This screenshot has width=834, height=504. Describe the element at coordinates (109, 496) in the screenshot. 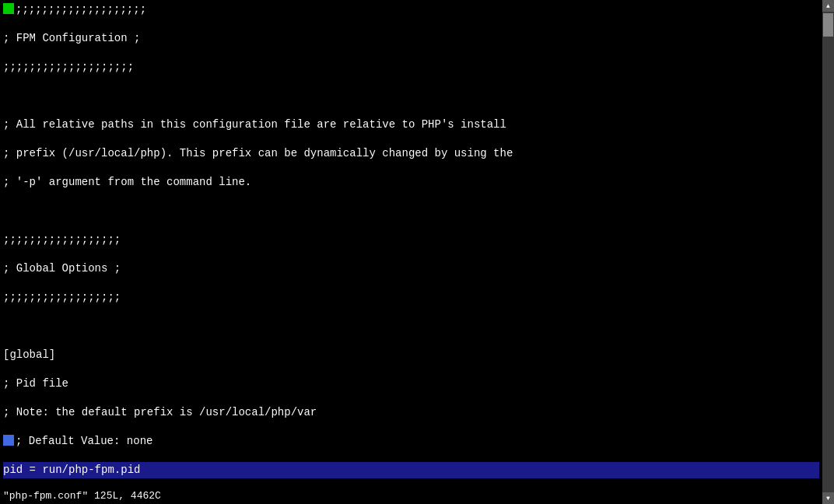

I see `status-line-count: 125L,` at that location.